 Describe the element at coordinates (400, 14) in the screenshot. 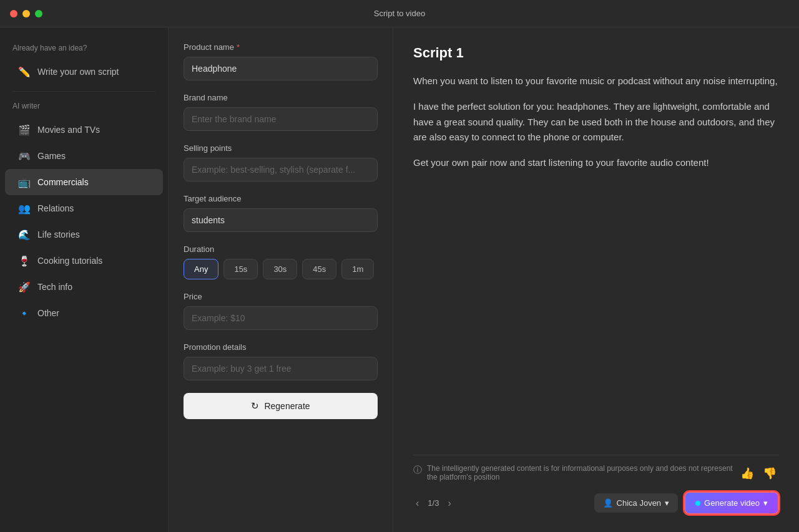

I see `window-title: Script to video` at that location.